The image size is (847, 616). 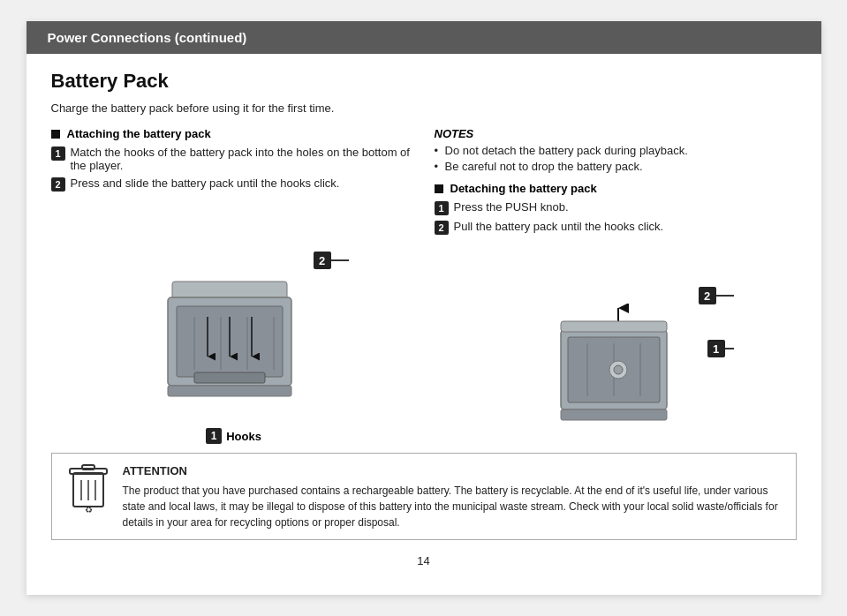 What do you see at coordinates (88, 489) in the screenshot?
I see `recycling-icon: ♻` at bounding box center [88, 489].